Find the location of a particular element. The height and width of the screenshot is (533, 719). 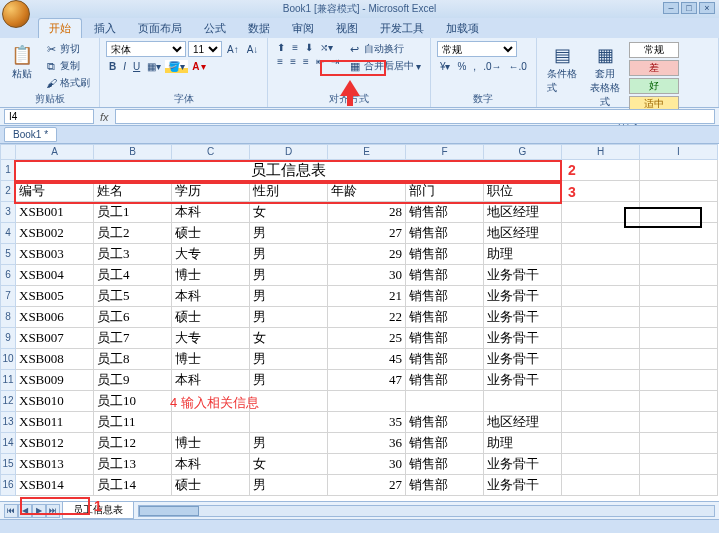

dec-decimal-button: ←.0 is located at coordinates (517, 66).